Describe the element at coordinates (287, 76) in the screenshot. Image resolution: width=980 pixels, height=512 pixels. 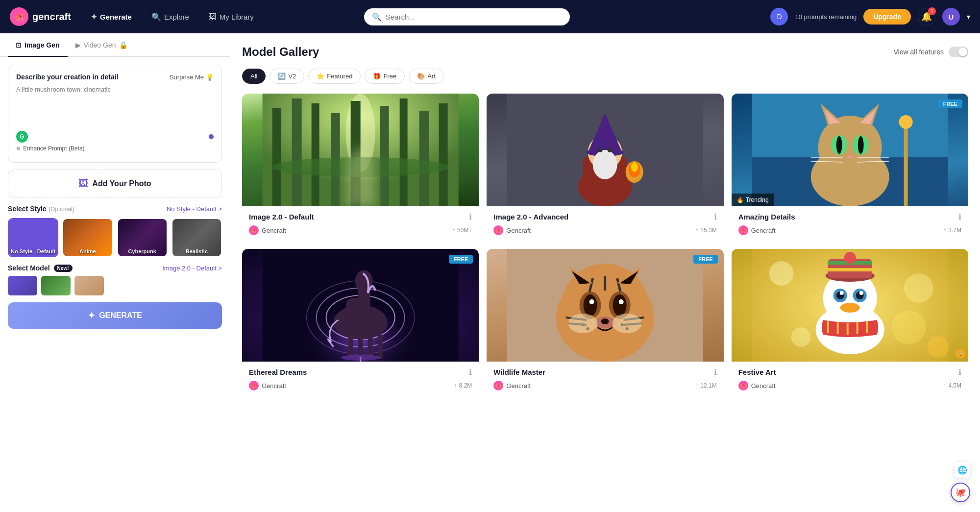
I see `filter-v2: 🔄 V2` at that location.